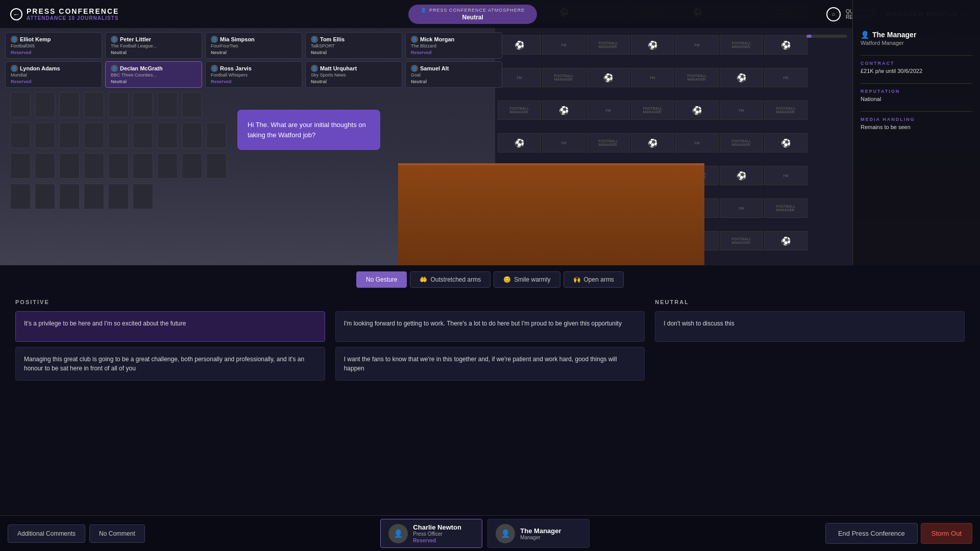  Describe the element at coordinates (46, 534) in the screenshot. I see `additional-comments-button: Additional Comments` at that location.